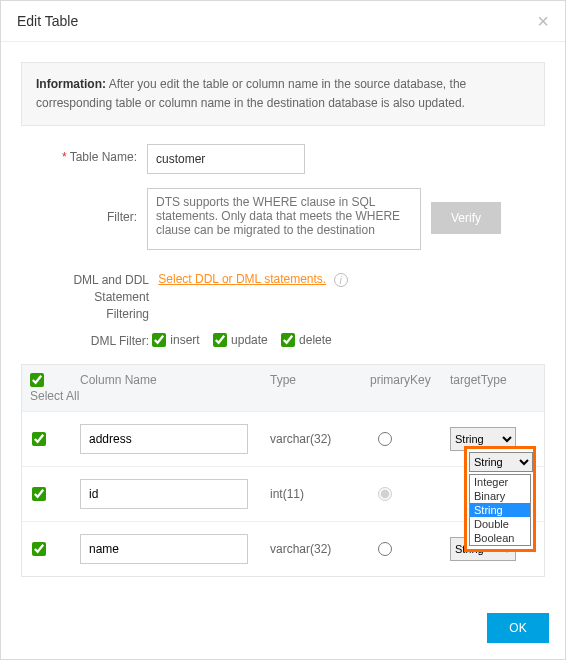 Image resolution: width=566 pixels, height=669 pixels. Describe the element at coordinates (37, 380) in the screenshot. I see `select-all-checkbox` at that location.